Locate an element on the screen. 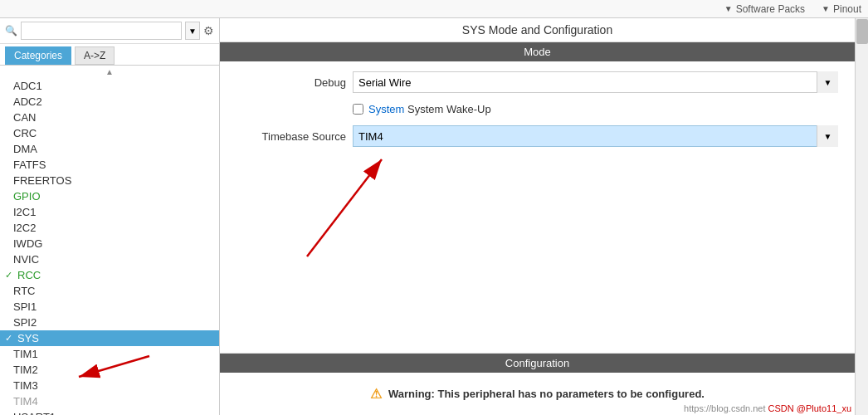 The height and width of the screenshot is (415, 868). main-title: SYS Mode and Configuration is located at coordinates (538, 30).